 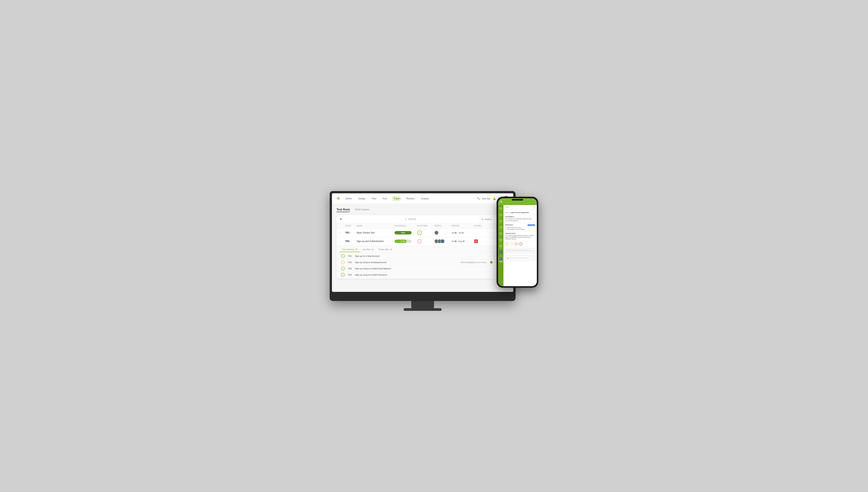 I want to click on sidebar-tc7-label: TC7, so click(x=500, y=249).